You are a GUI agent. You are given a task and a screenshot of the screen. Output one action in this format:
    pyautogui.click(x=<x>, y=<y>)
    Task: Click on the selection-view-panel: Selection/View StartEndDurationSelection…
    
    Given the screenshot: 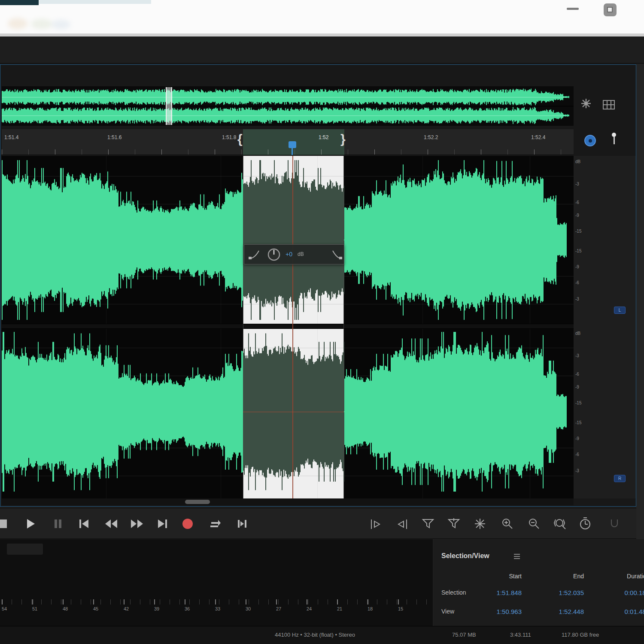 What is the action you would take?
    pyautogui.click(x=539, y=583)
    